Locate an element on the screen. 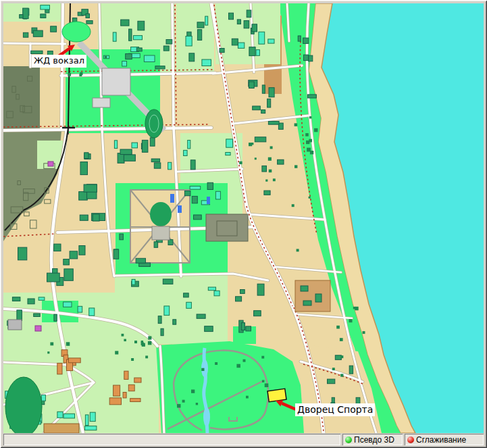 The height and width of the screenshot is (448, 487). status-panel-smoothing: Сглаживание is located at coordinates (444, 439).